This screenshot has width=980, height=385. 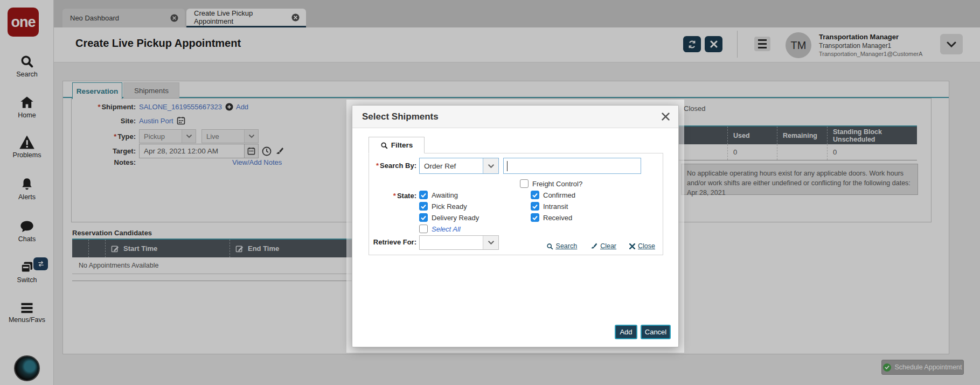 I want to click on filter-actions: Search Clear Close, so click(x=601, y=246).